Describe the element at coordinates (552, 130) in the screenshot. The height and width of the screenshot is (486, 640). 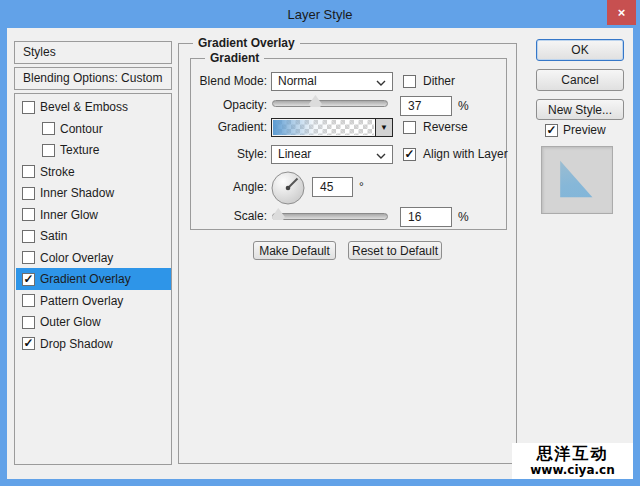
I see `preview-checkbox: ✓` at that location.